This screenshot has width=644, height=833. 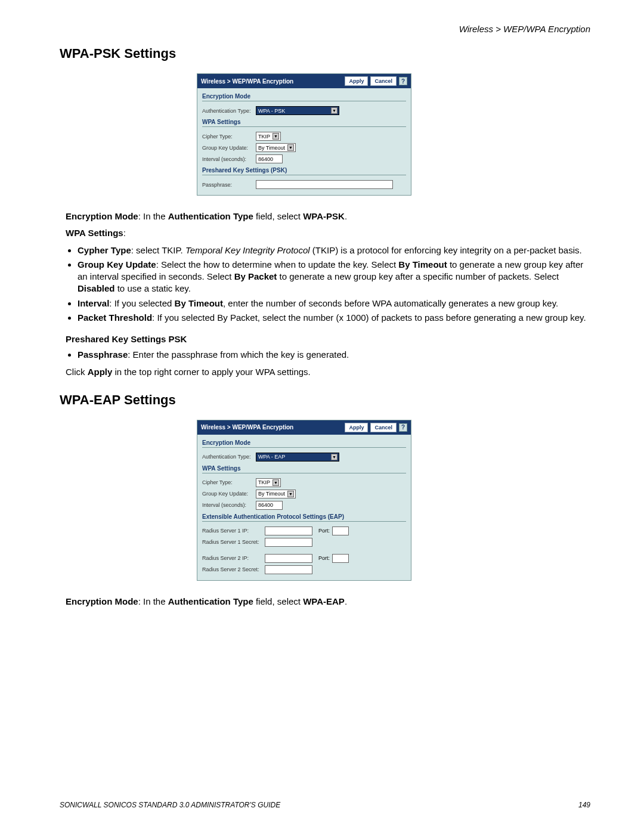 What do you see at coordinates (293, 111) in the screenshot?
I see `auth-type-value: WPA - PSK` at bounding box center [293, 111].